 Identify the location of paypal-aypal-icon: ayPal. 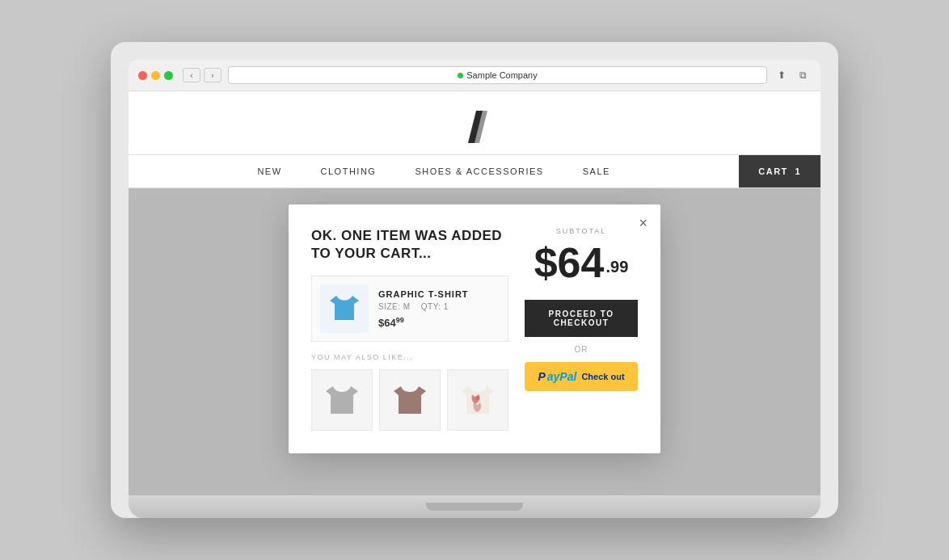
(563, 377).